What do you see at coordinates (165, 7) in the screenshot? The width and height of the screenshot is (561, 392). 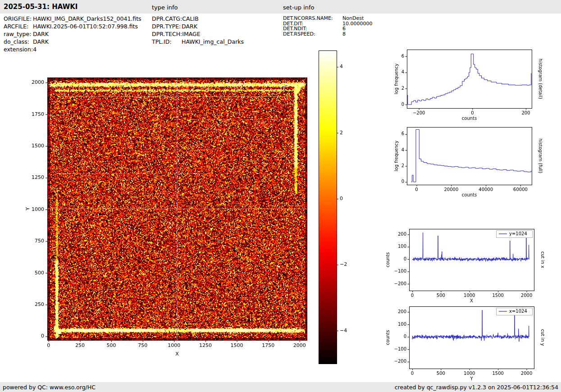 I see `type-info-heading: type info` at bounding box center [165, 7].